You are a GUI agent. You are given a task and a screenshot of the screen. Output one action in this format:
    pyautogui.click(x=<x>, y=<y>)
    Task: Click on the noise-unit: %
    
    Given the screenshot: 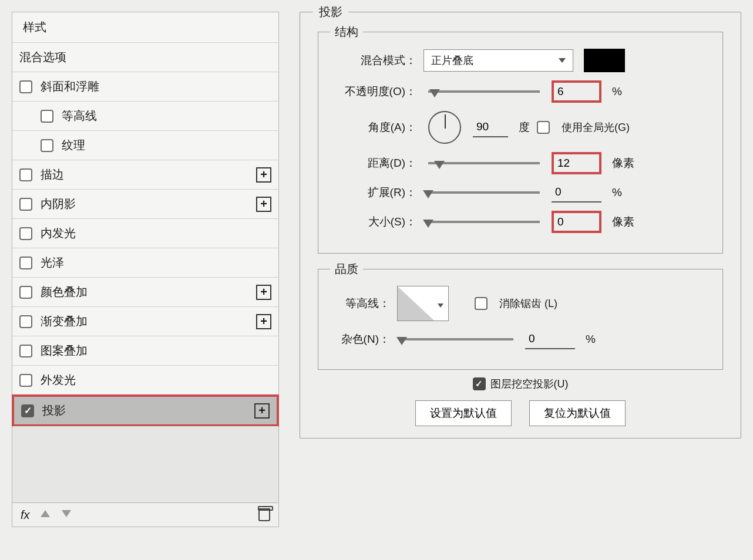 What is the action you would take?
    pyautogui.click(x=591, y=339)
    